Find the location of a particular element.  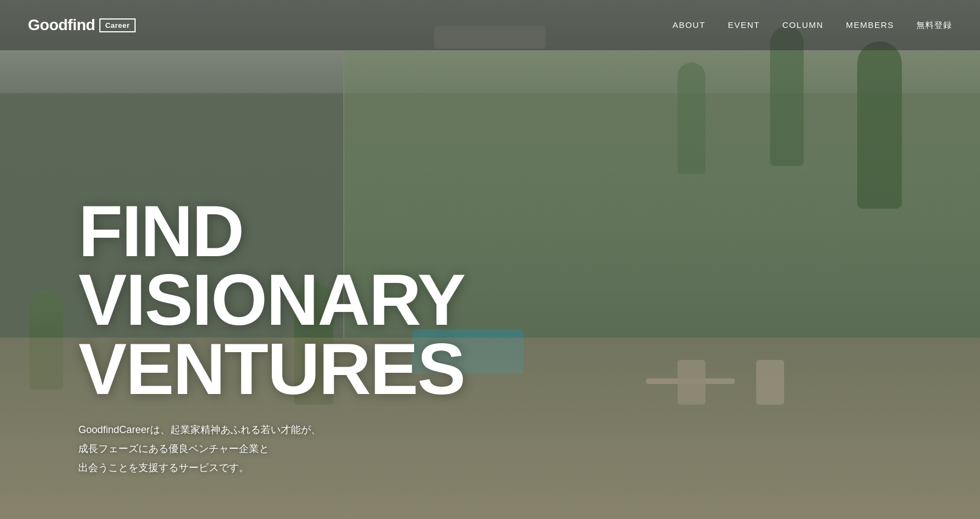

headline-line-2: VISIONARY is located at coordinates (271, 300).